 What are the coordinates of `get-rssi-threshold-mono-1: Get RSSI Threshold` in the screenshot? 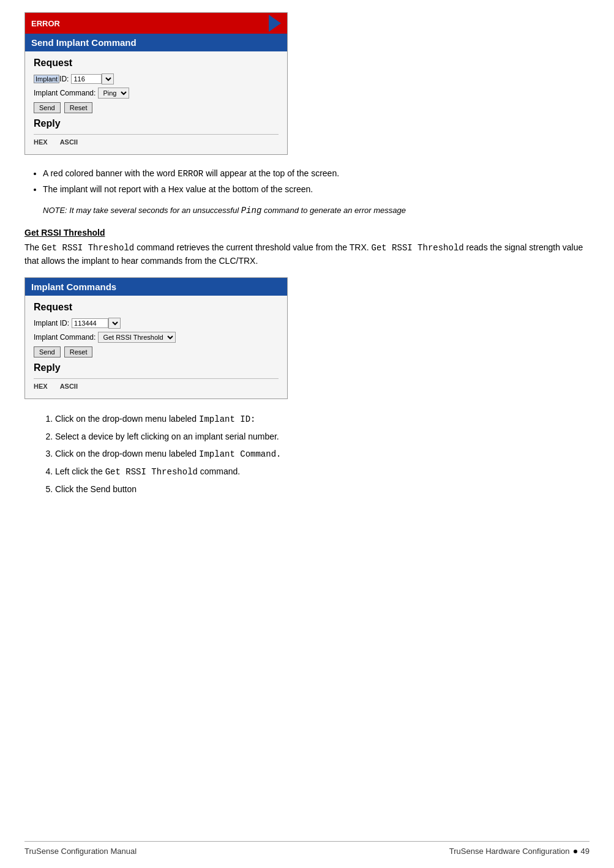 It's located at (88, 248).